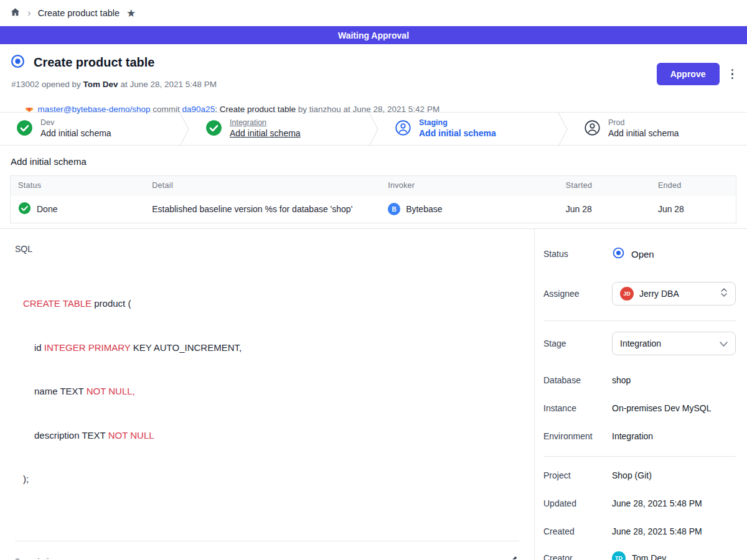 This screenshot has height=560, width=747. Describe the element at coordinates (578, 531) in the screenshot. I see `created-label: Created` at that location.